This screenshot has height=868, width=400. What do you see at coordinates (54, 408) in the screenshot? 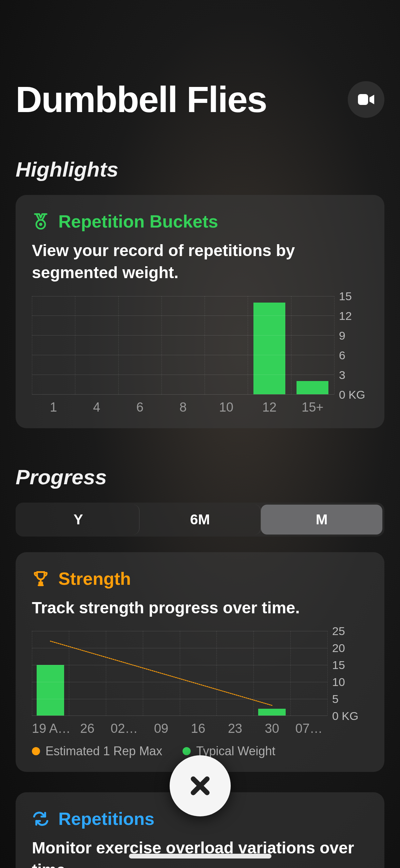
I see `x-tick: 1` at bounding box center [54, 408].